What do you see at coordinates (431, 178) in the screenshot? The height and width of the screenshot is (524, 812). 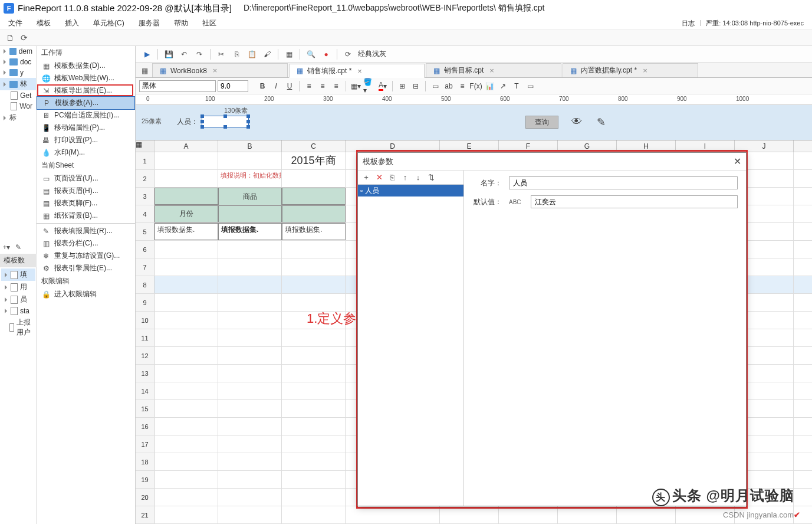 I see `sort-icon: ⇅` at bounding box center [431, 178].